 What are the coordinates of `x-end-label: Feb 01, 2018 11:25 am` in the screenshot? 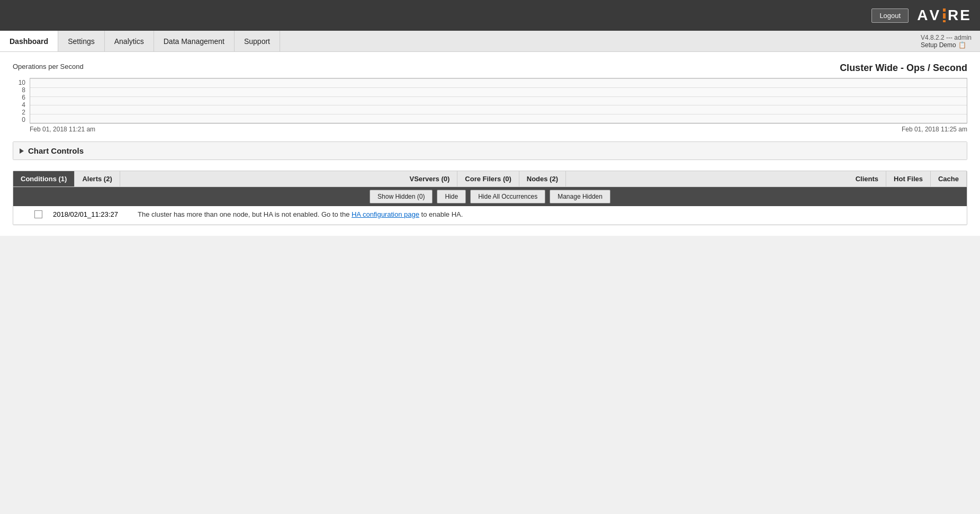 It's located at (934, 129).